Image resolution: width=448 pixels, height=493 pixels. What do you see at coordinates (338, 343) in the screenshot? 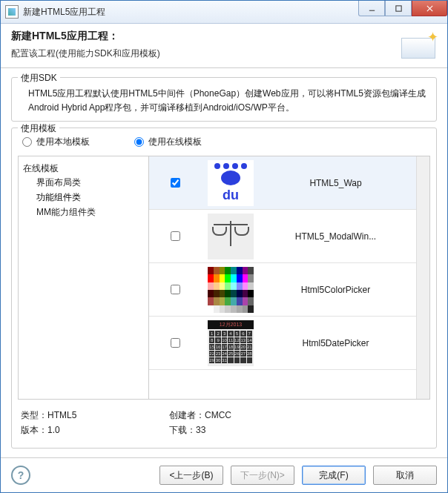
I see `template-name: Html5DatePicker` at bounding box center [338, 343].